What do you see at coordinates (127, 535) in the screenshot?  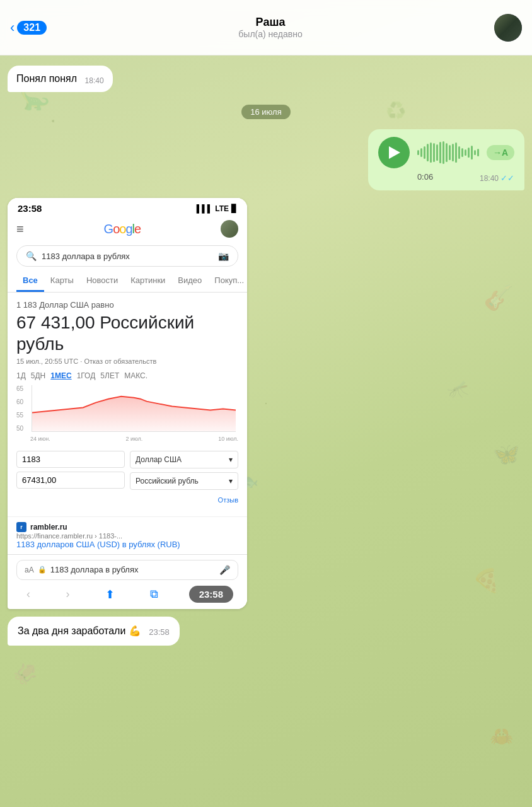 I see `search-result-item: r rambler.ru https://finance.rambler.ru …` at bounding box center [127, 535].